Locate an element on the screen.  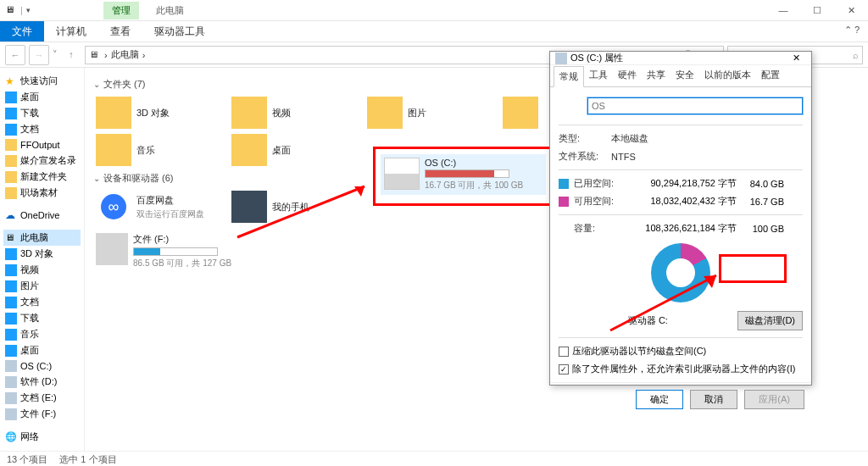
compress-label: 压缩此驱动器以节约磁盘空间(C) is located at coordinates (639, 351).